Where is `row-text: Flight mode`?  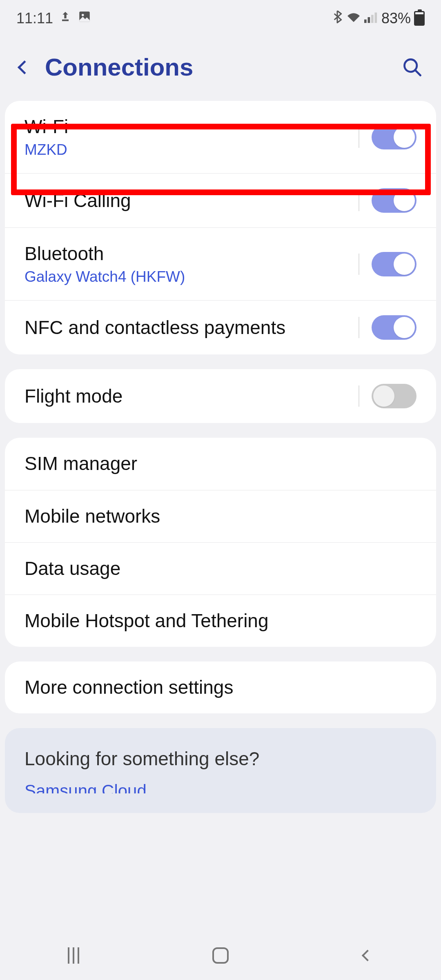 row-text: Flight mode is located at coordinates (188, 396).